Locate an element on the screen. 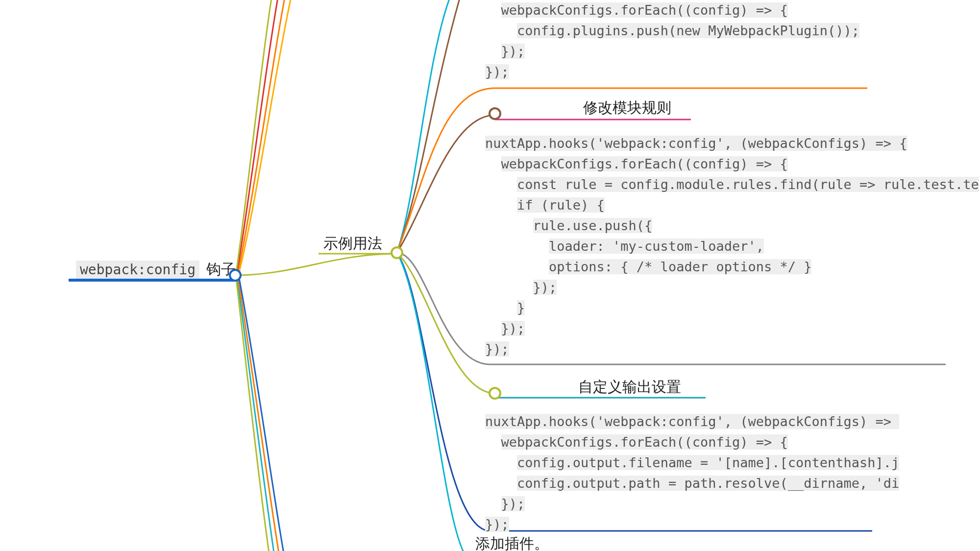 This screenshot has width=980, height=551. code-block-output-settings: nuxtApp.hooks('webpack:config', (webpack… is located at coordinates (692, 473).